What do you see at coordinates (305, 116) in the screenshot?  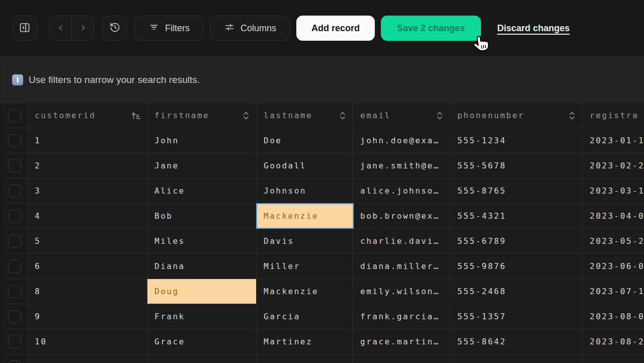 I see `header-cell-lastname: lastname` at bounding box center [305, 116].